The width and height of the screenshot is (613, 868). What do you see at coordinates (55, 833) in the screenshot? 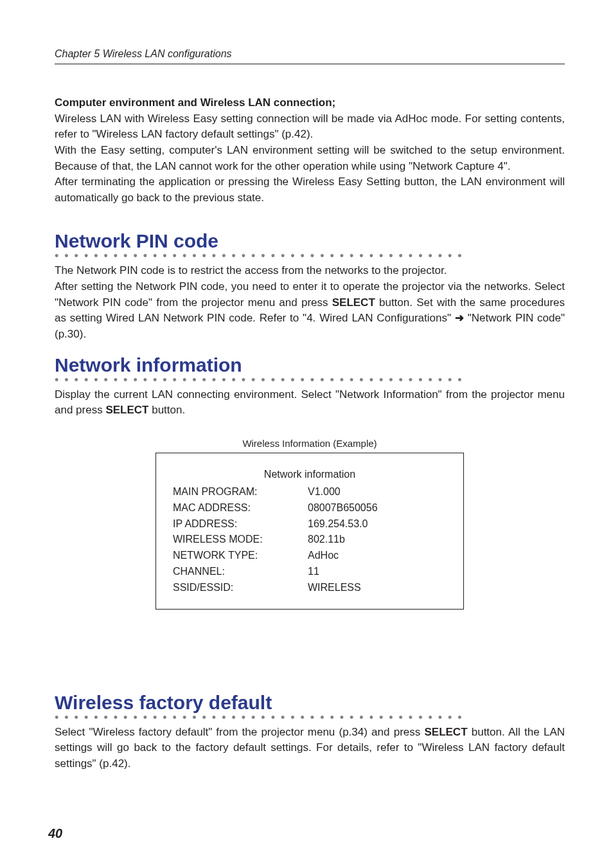
I see `page-number: 40` at bounding box center [55, 833].